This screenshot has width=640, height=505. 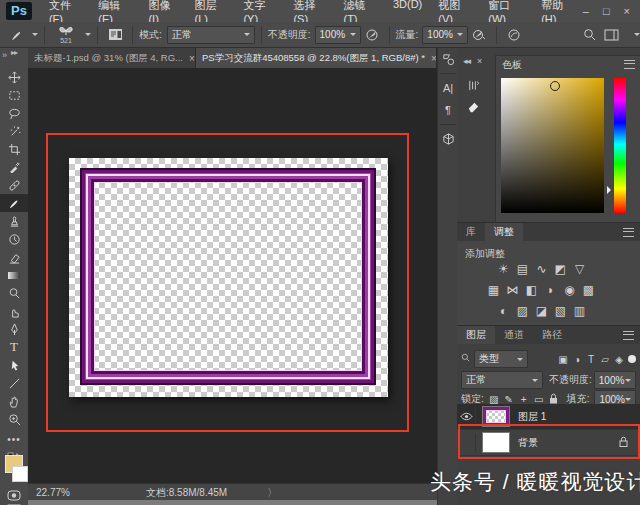 I want to click on tab-adjustments: 调整, so click(x=504, y=232).